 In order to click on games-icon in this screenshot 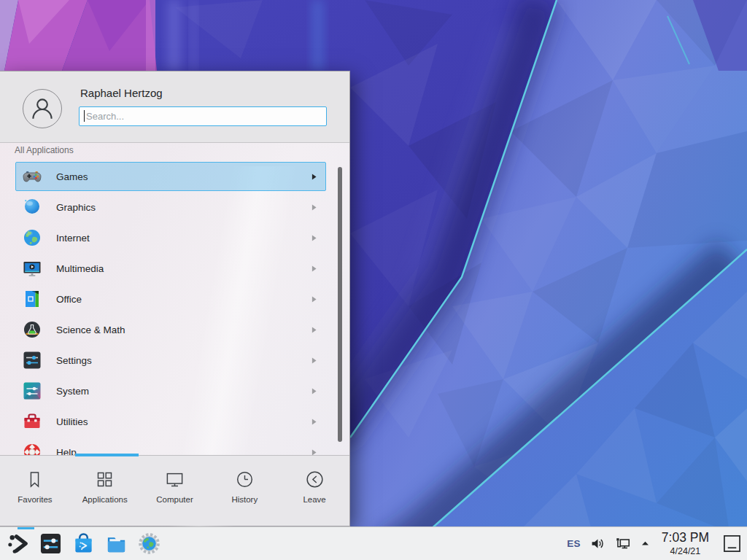, I will do `click(32, 176)`.